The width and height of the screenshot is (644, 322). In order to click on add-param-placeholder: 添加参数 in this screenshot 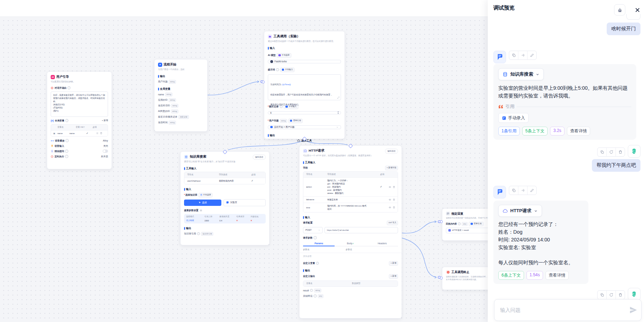, I will do `click(308, 256)`.